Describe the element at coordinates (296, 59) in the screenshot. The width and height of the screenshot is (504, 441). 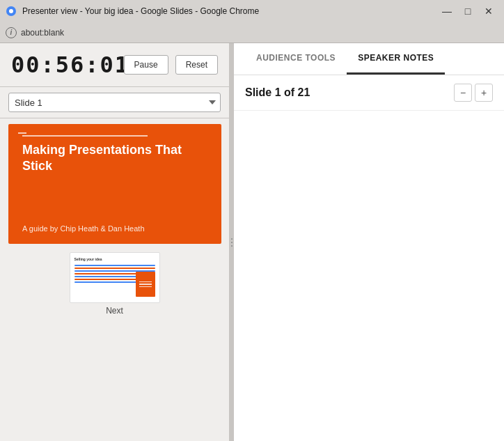
I see `tab-audience-tools: AUDIENCE TOOLS` at that location.